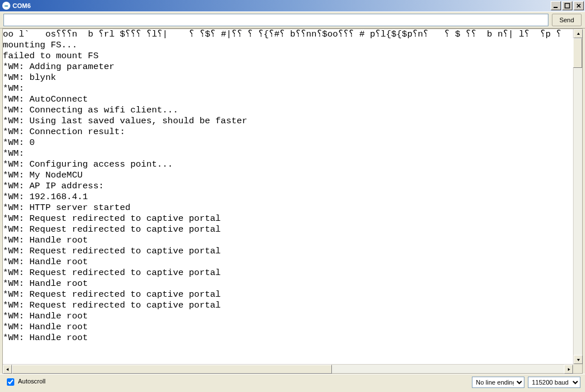 Image resolution: width=585 pixels, height=392 pixels. Describe the element at coordinates (556, 6) in the screenshot. I see `minimize-button` at that location.